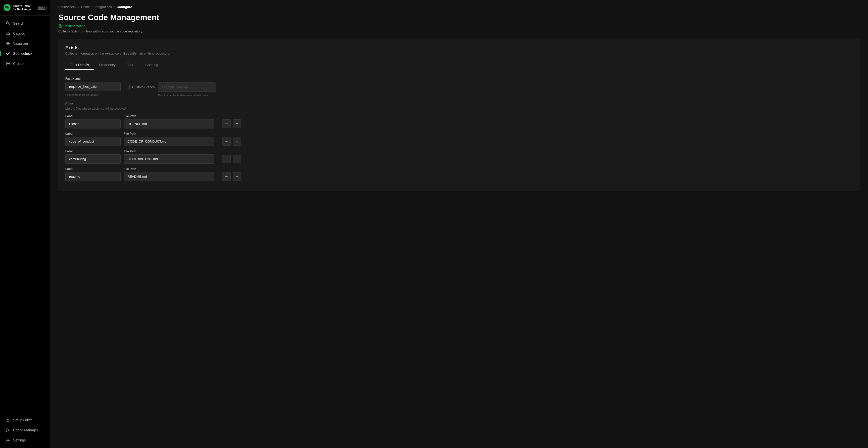  What do you see at coordinates (25, 54) in the screenshot?
I see `sidebar-item-soundcheck: Soundcheck` at bounding box center [25, 54].